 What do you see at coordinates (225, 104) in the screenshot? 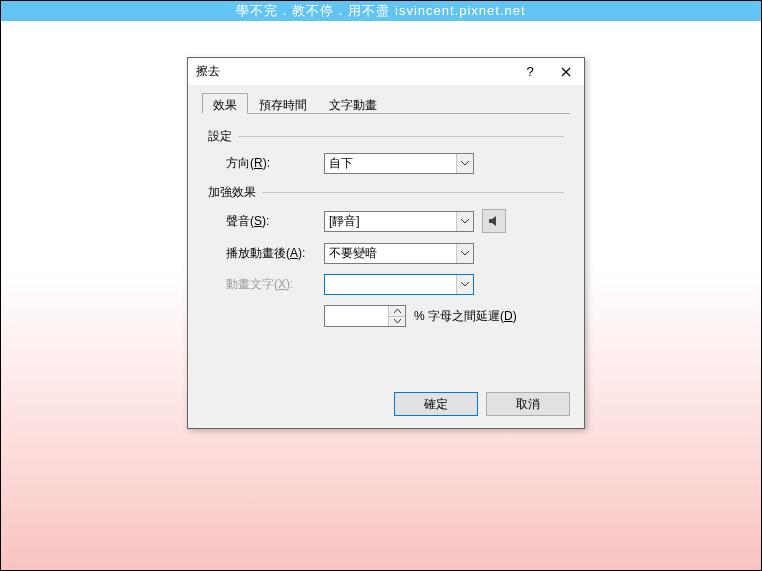
I see `tab-effect: 效果` at bounding box center [225, 104].